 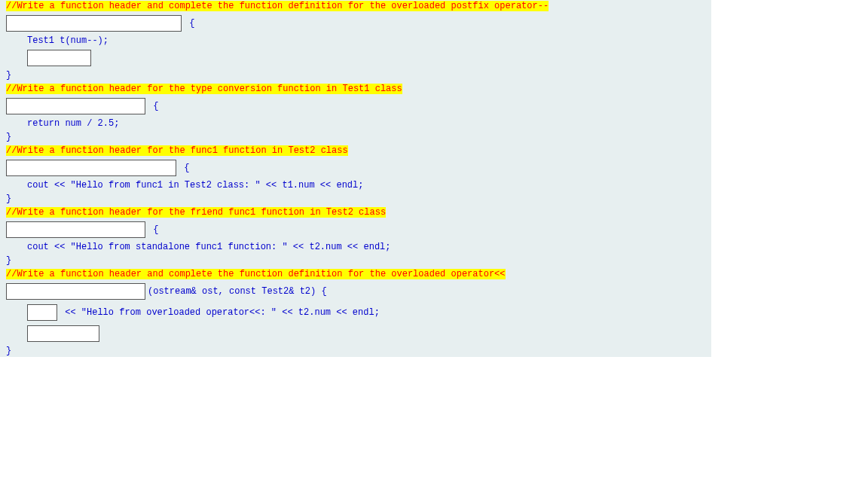 What do you see at coordinates (356, 313) in the screenshot?
I see `body-row-5: << "Hello from overloaded operator<<: " …` at bounding box center [356, 313].